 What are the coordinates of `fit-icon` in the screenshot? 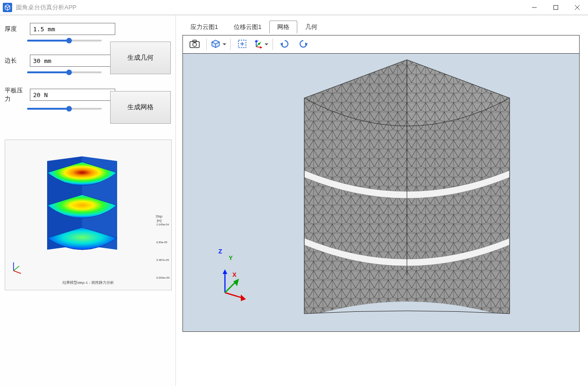 It's located at (242, 45).